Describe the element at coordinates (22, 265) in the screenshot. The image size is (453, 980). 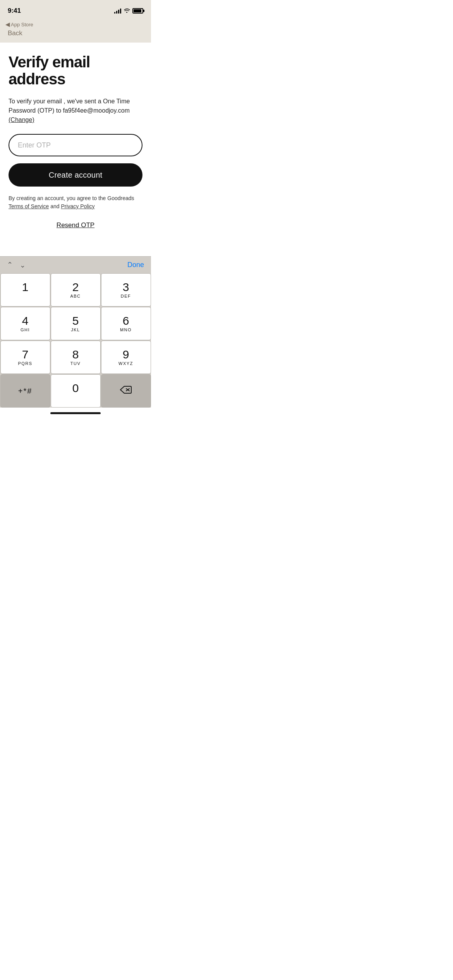
I see `toolbar-down-arrow: ⌃` at that location.